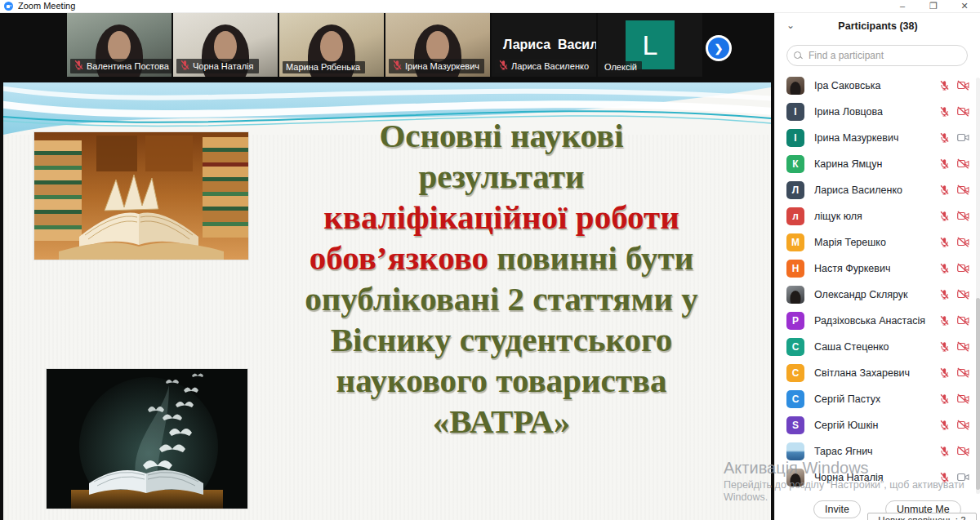 This screenshot has width=980, height=520. What do you see at coordinates (436, 66) in the screenshot?
I see `tile-name-label: Ірина Мазуркевич` at bounding box center [436, 66].